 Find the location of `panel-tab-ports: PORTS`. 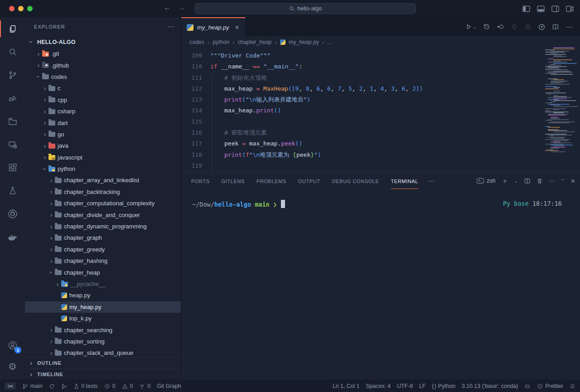

panel-tab-ports: PORTS is located at coordinates (200, 181).